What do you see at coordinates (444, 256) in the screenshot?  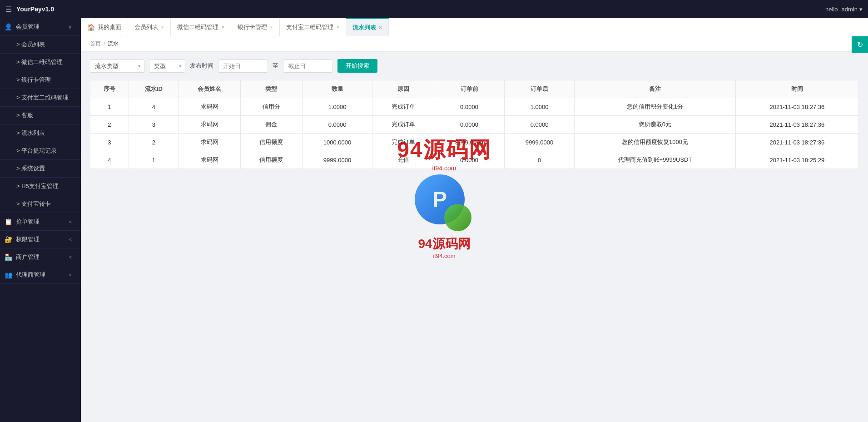 I see `watermark-url2: it94.com` at bounding box center [444, 256].